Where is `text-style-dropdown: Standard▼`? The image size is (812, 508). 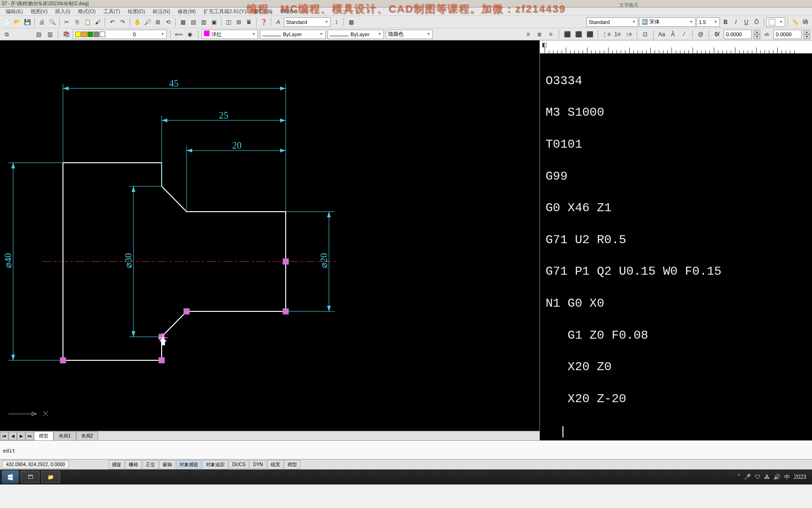 text-style-dropdown: Standard▼ is located at coordinates (307, 22).